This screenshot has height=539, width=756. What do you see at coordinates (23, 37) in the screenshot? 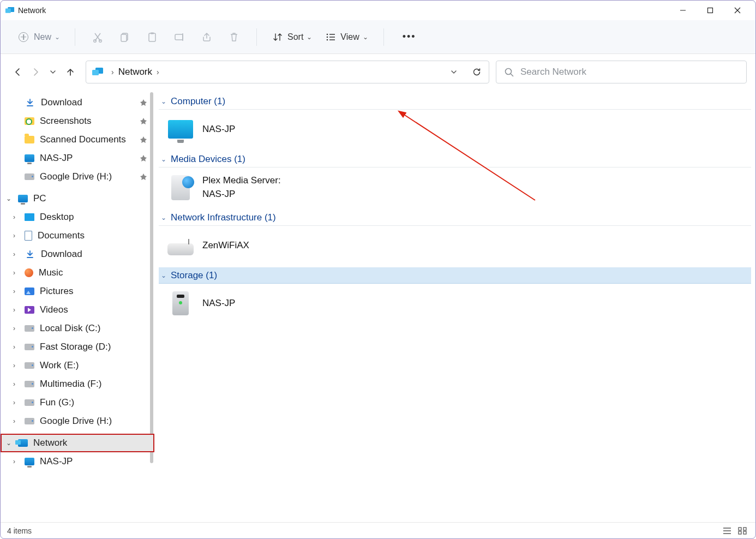
I see `plus-circle-icon` at bounding box center [23, 37].